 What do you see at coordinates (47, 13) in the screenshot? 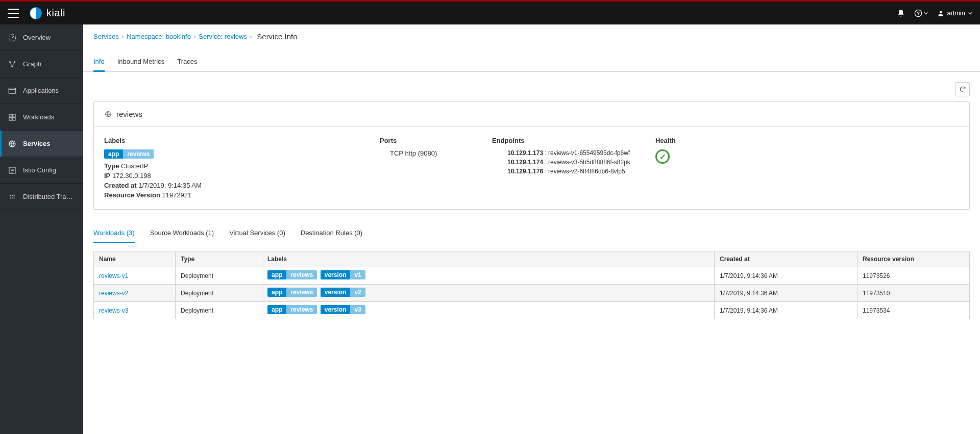
I see `brand-logo: kiali` at bounding box center [47, 13].